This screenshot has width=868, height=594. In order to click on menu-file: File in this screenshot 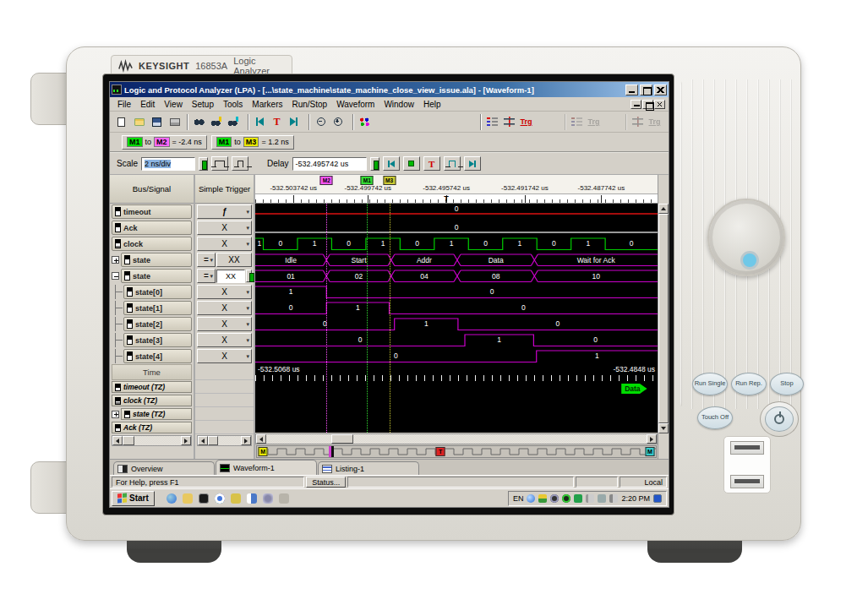, I will do `click(124, 105)`.